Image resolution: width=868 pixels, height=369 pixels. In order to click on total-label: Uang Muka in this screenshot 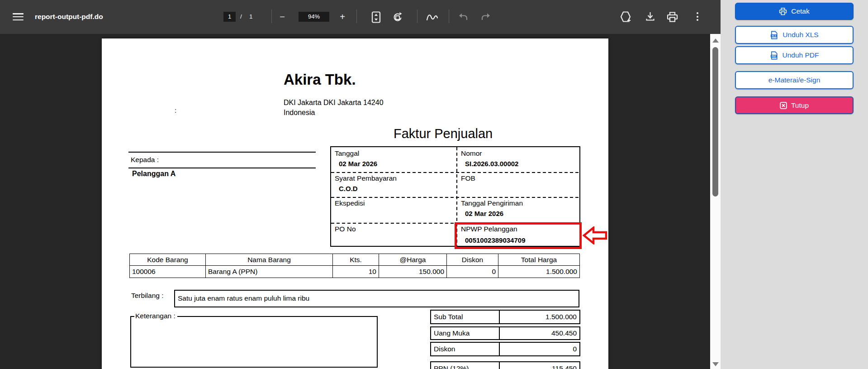, I will do `click(451, 333)`.